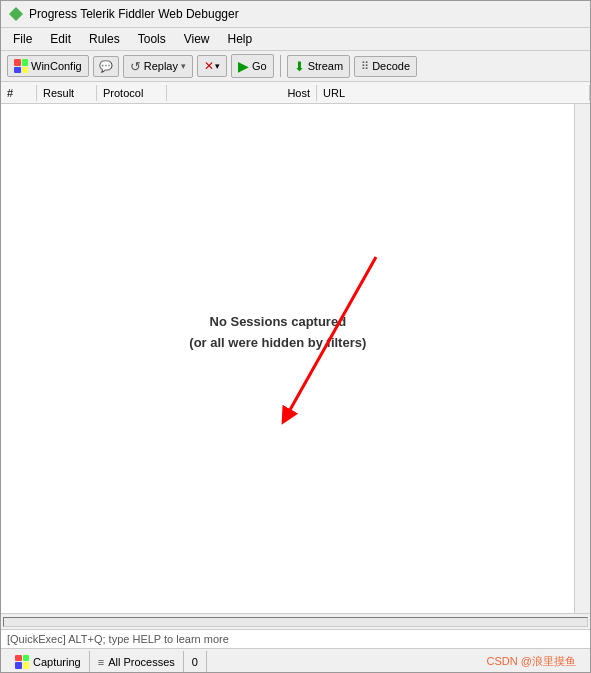 The image size is (591, 673). Describe the element at coordinates (582, 358) in the screenshot. I see `vertical-scrollbar` at that location.